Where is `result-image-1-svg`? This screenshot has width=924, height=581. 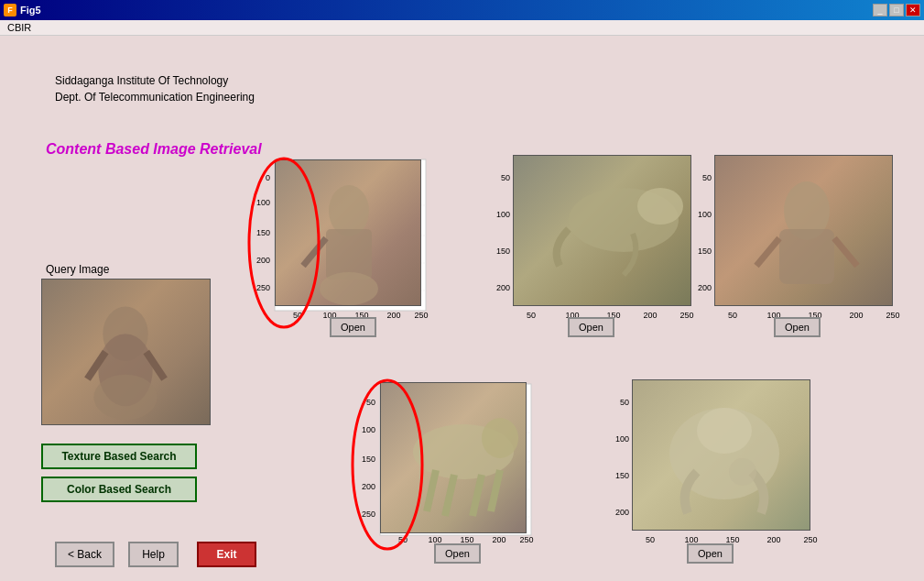
result-image-1-svg is located at coordinates (348, 233).